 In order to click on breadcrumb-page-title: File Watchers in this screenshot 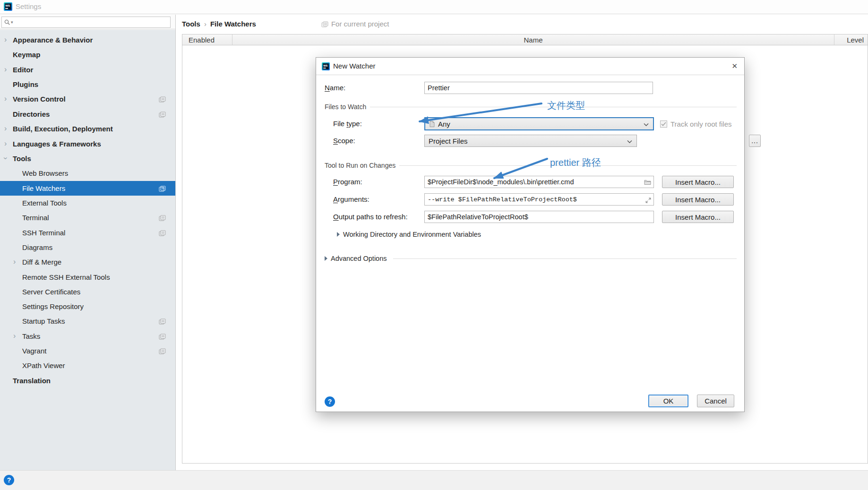, I will do `click(233, 24)`.